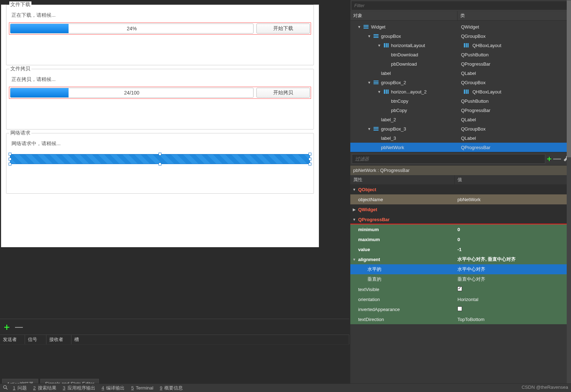 The height and width of the screenshot is (392, 571). I want to click on prop-minimum: minimum 0, so click(461, 229).